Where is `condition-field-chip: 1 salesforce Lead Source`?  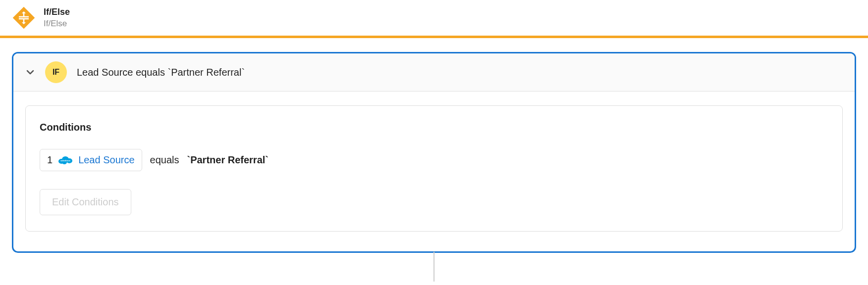 condition-field-chip: 1 salesforce Lead Source is located at coordinates (91, 160).